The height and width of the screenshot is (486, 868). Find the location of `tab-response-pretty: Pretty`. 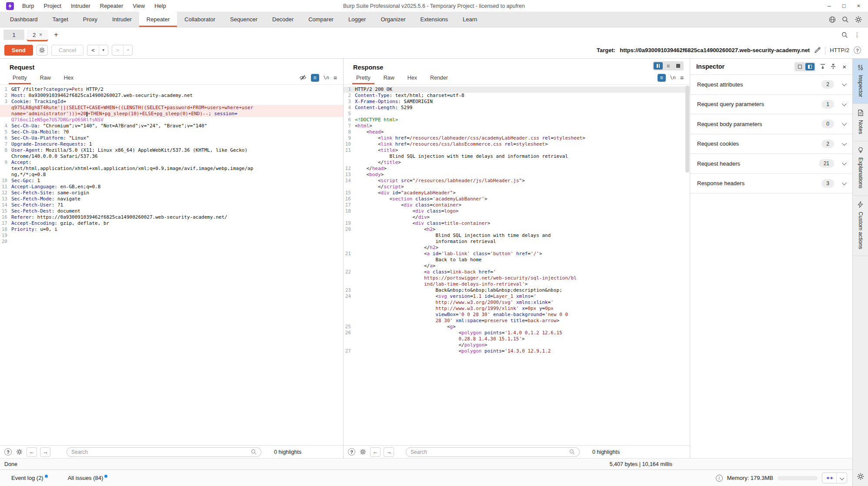

tab-response-pretty: Pretty is located at coordinates (364, 77).